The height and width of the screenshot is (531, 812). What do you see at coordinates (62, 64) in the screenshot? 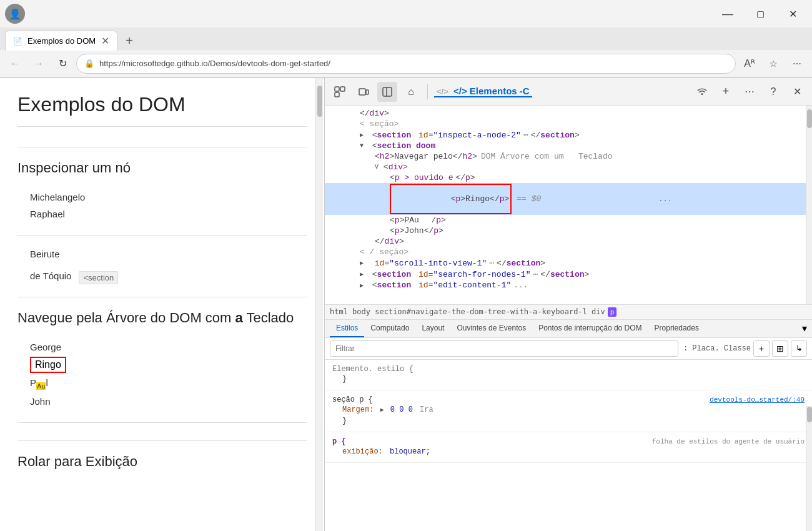
I see `refresh-button: ↻` at bounding box center [62, 64].